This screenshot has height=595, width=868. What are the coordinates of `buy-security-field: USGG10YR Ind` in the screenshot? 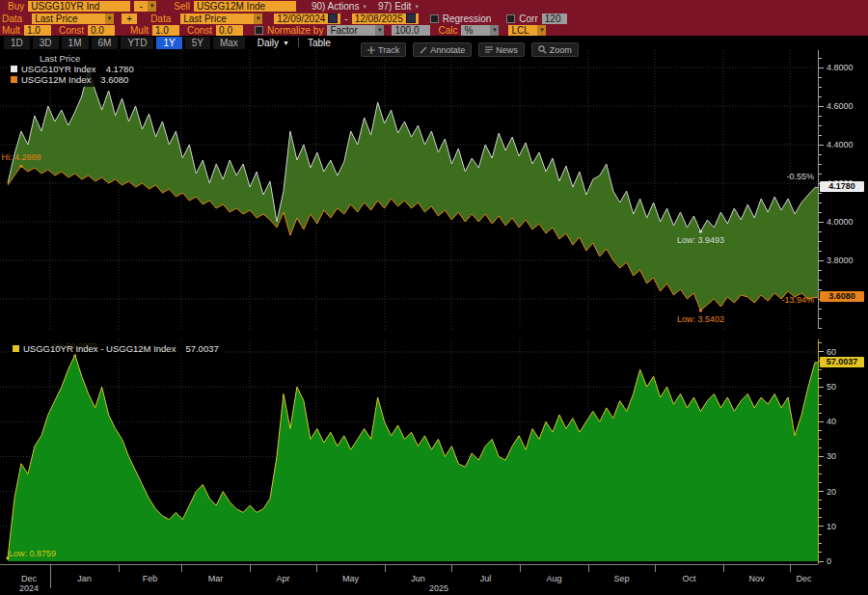 It's located at (79, 6).